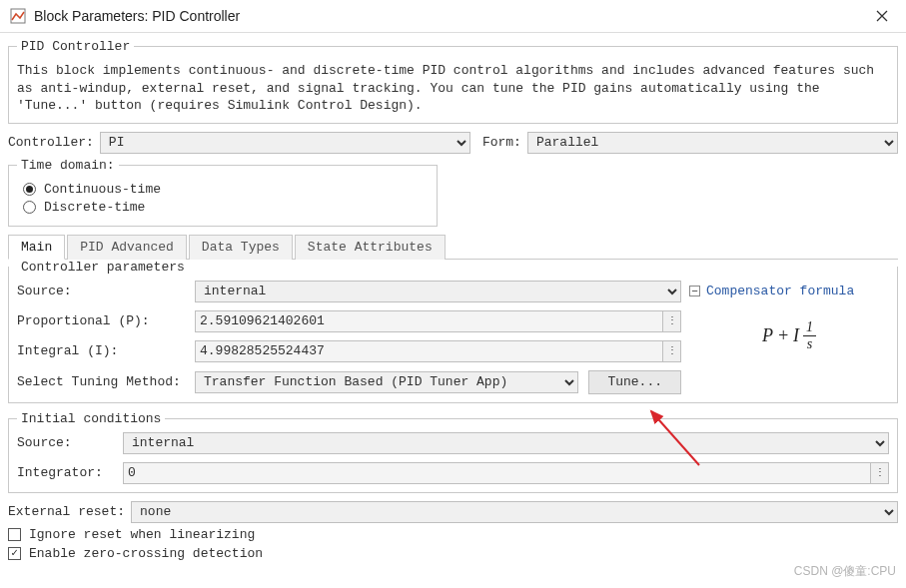 The width and height of the screenshot is (906, 588). Describe the element at coordinates (453, 143) in the screenshot. I see `controller-form-row: Controller: PI Form: Parallel` at that location.